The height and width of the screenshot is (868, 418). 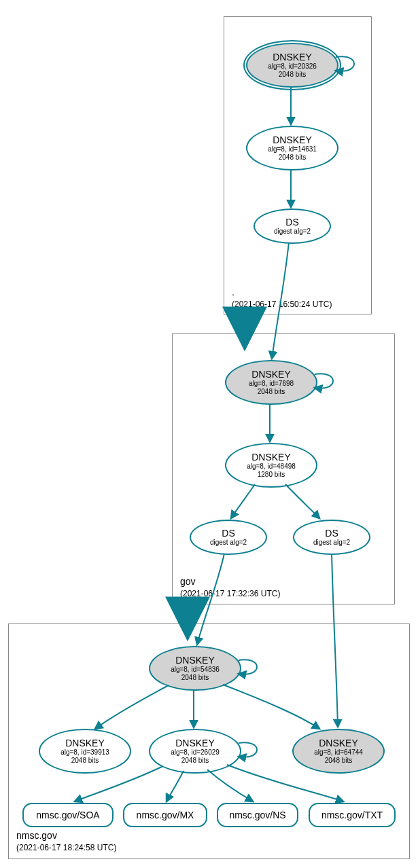 I want to click on node-gov-ds1: DS digest alg=2, so click(x=228, y=537).